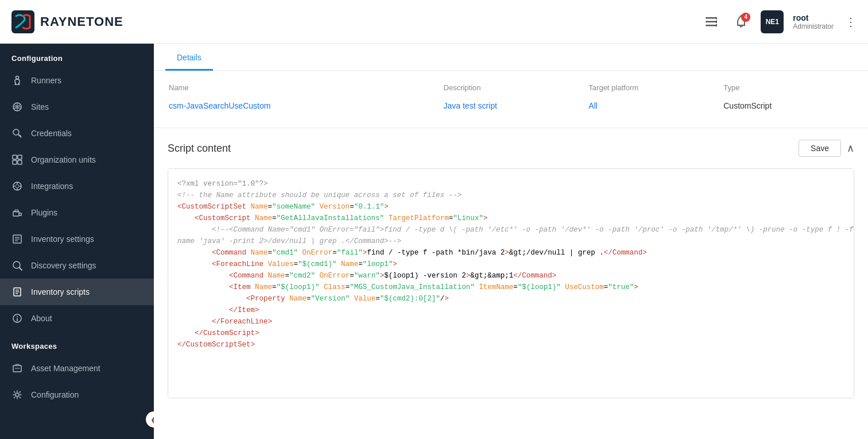  What do you see at coordinates (77, 55) in the screenshot?
I see `sidebar-section-configuration: Configuration` at bounding box center [77, 55].